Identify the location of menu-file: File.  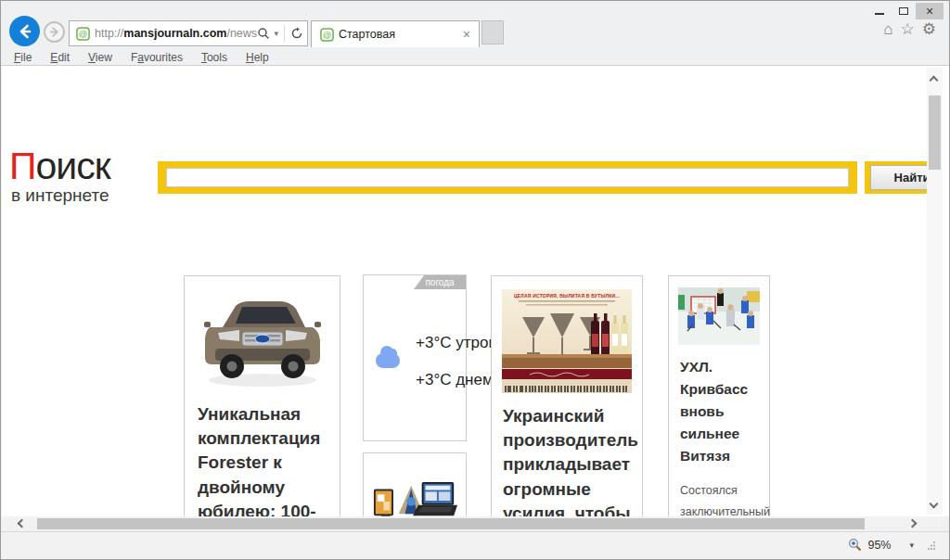
(22, 57).